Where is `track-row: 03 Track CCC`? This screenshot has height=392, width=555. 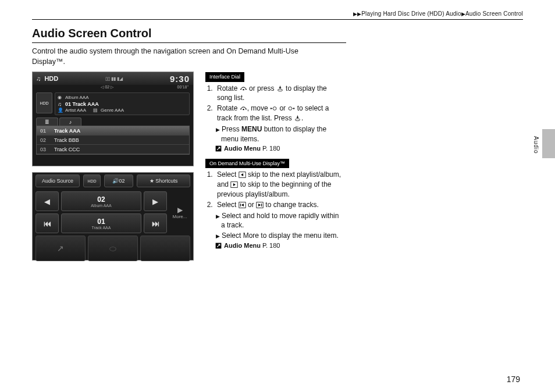 track-row: 03 Track CCC is located at coordinates (113, 149).